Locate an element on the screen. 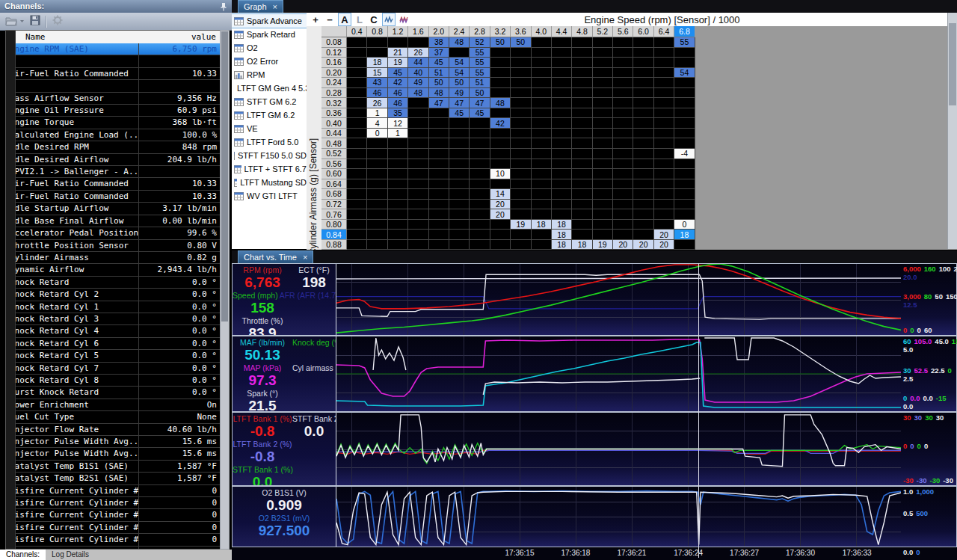 This screenshot has width=957, height=560. grid-row-header: 0.56 is located at coordinates (334, 164).